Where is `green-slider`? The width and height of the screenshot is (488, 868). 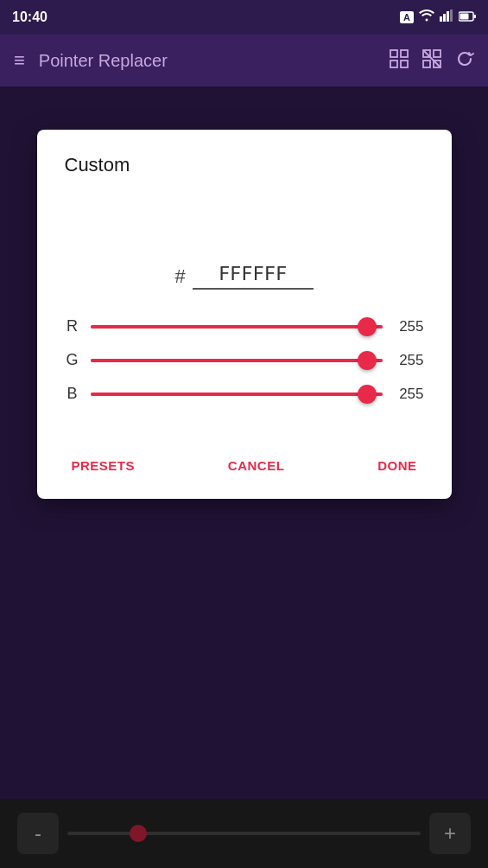 green-slider is located at coordinates (237, 361).